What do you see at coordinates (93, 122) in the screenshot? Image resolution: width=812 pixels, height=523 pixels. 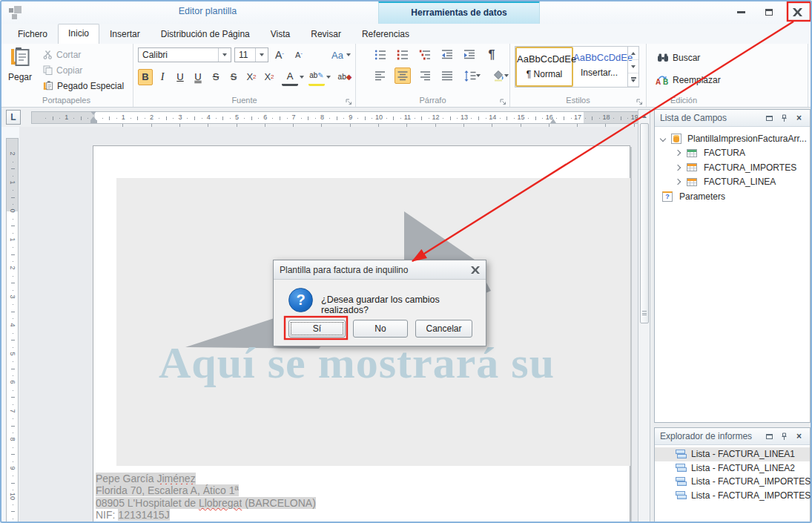 I see `left-indent-marker` at bounding box center [93, 122].